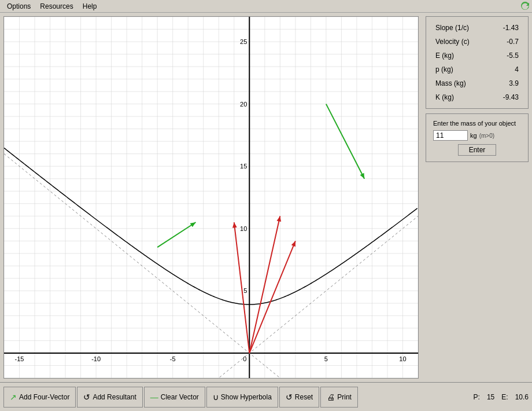 The width and height of the screenshot is (532, 411). Describe the element at coordinates (266, 6) in the screenshot. I see `menubar: Options Resources Help` at that location.